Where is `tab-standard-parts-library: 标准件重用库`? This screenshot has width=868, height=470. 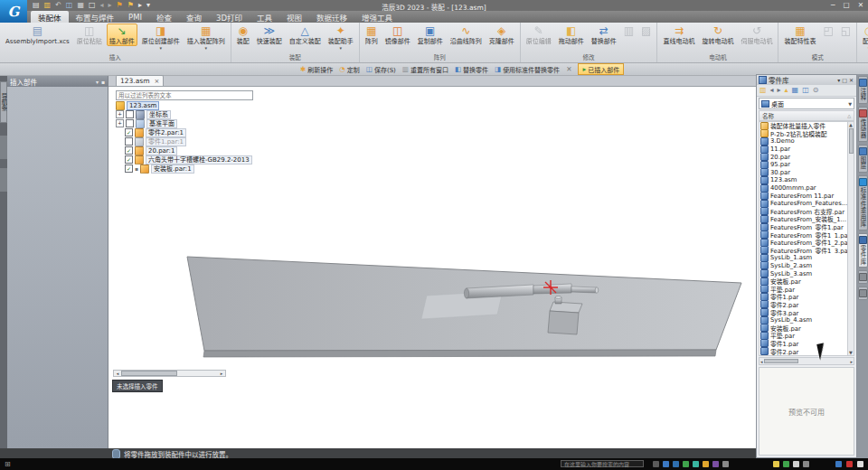 tab-standard-parts-library: 标准件重用库 is located at coordinates (863, 202).